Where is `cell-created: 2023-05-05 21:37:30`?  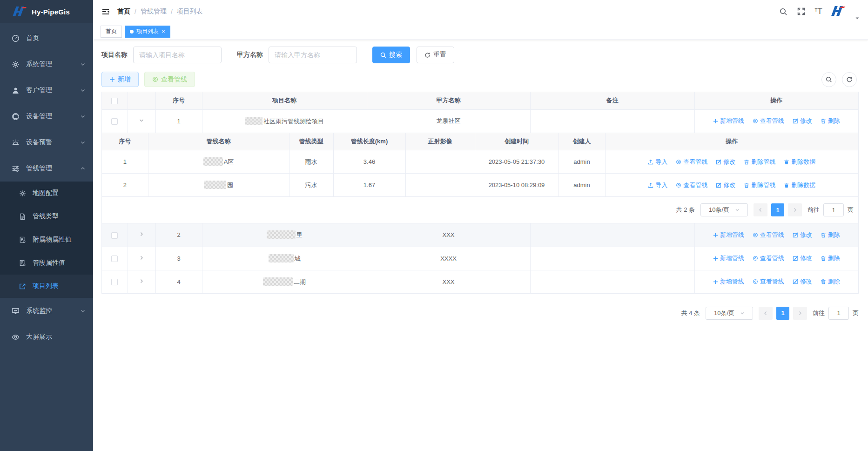
cell-created: 2023-05-05 21:37:30 is located at coordinates (517, 162).